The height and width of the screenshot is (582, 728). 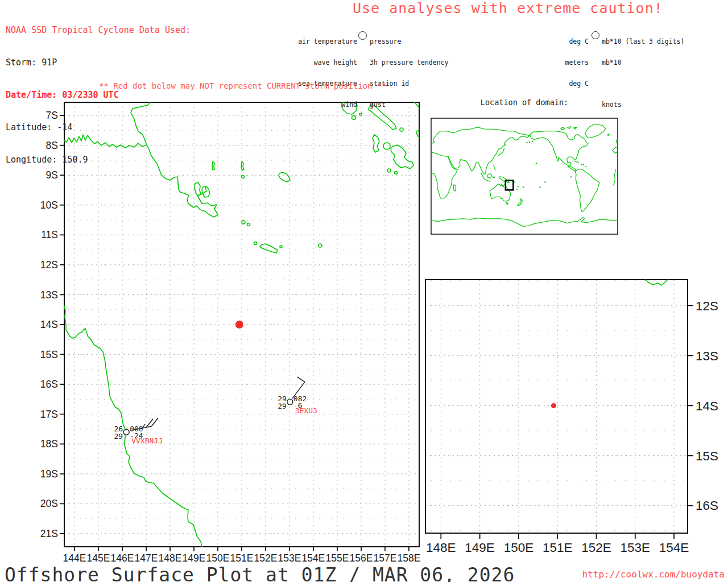 What do you see at coordinates (361, 114) in the screenshot?
I see `islet` at bounding box center [361, 114].